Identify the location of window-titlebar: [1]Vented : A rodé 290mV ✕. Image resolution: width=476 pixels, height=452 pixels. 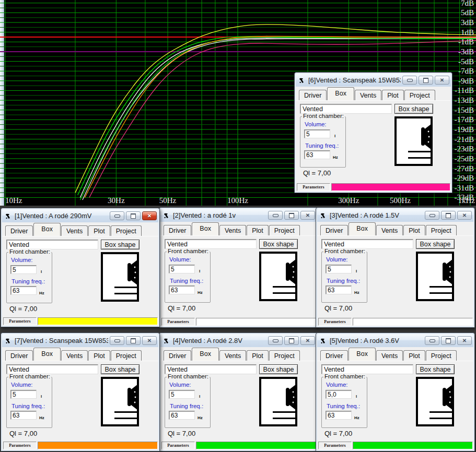
(80, 216).